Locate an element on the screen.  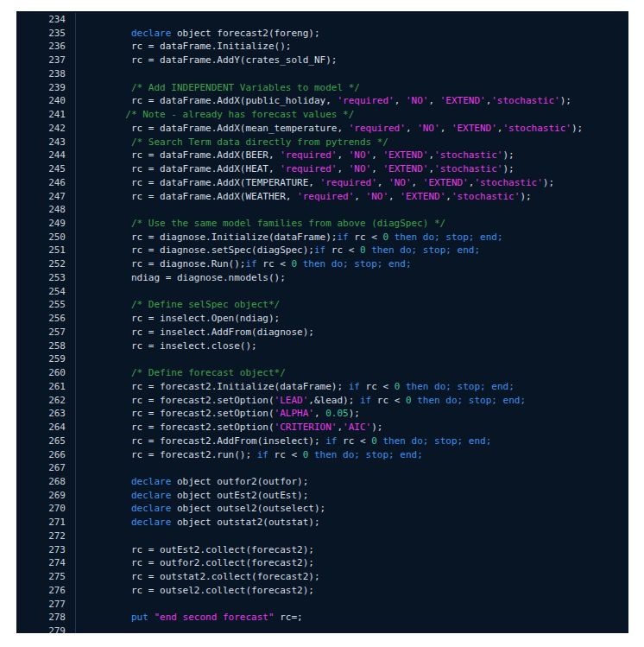
line-number: 238 is located at coordinates (47, 74).